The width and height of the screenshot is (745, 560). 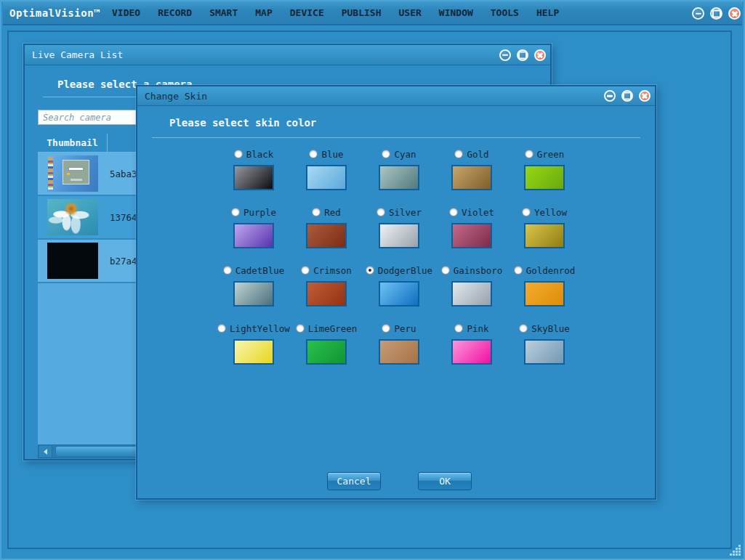 What do you see at coordinates (544, 328) in the screenshot?
I see `skin-radio-skyblue: SkyBlue` at bounding box center [544, 328].